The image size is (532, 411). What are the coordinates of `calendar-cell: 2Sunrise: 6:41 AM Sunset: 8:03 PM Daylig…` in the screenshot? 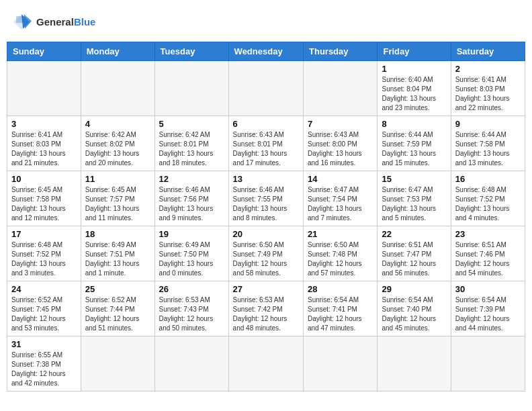 It's located at (488, 89).